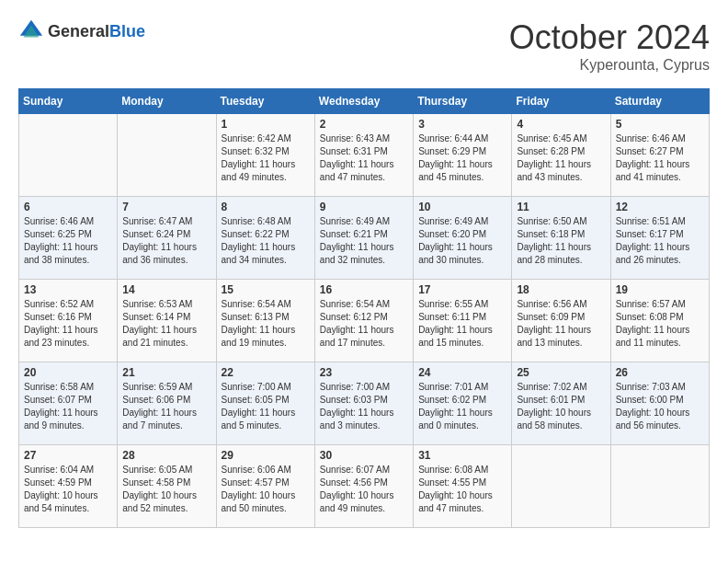 The width and height of the screenshot is (728, 563). I want to click on day-header-thursday: Thursday, so click(463, 101).